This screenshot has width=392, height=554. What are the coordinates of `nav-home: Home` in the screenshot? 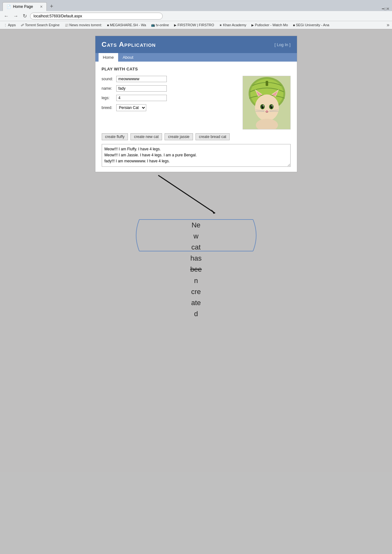 It's located at (109, 57).